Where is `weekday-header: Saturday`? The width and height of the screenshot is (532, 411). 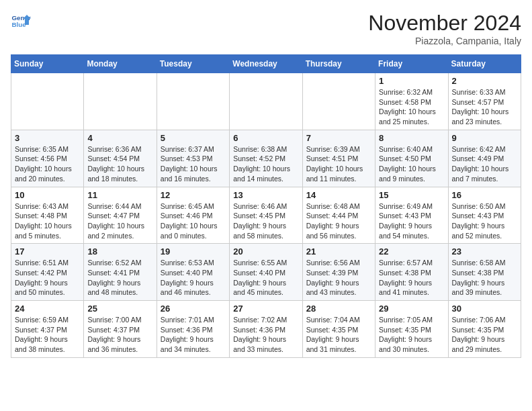
weekday-header: Saturday is located at coordinates (484, 64).